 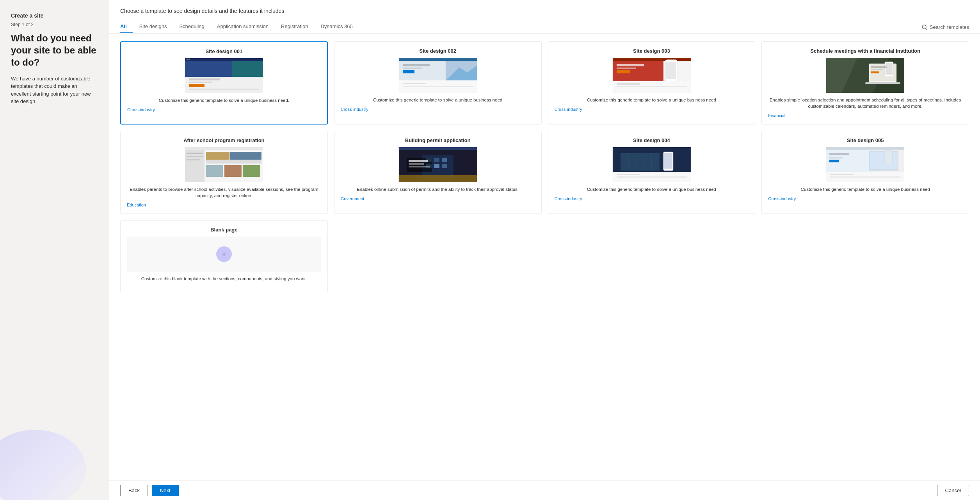 I want to click on search-area: Search templates, so click(x=945, y=29).